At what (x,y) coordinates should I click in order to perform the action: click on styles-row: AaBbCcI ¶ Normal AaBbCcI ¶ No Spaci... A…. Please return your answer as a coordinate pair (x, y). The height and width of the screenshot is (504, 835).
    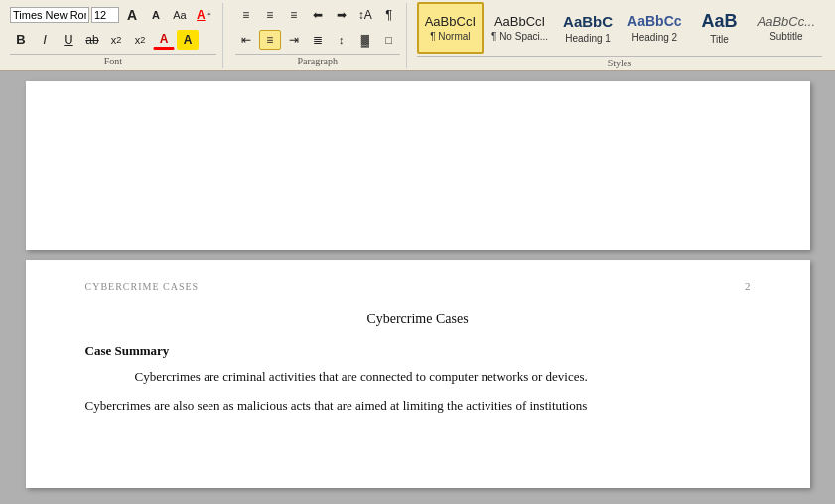
    Looking at the image, I should click on (620, 28).